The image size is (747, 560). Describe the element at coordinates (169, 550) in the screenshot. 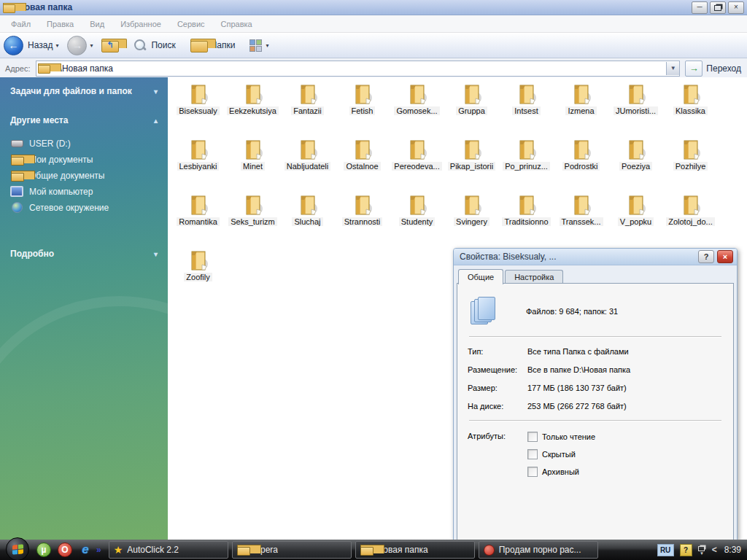

I see `taskbar-button: ★AutoClick 2.2` at that location.